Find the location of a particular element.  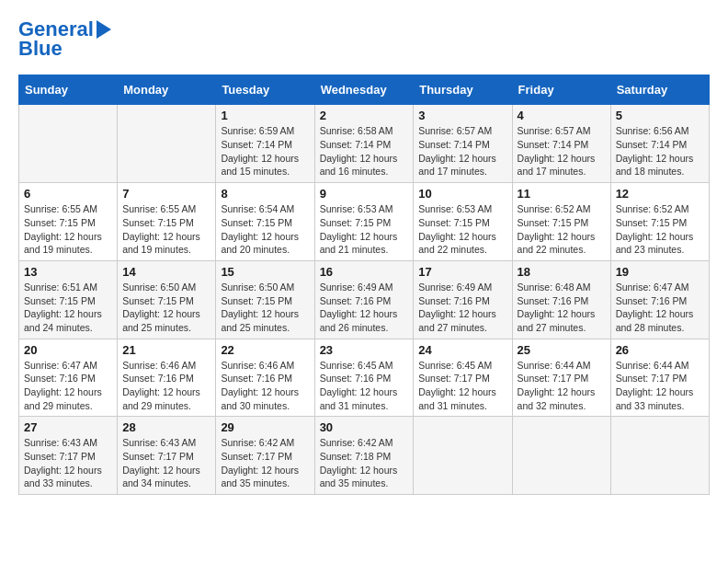

calendar-cell: 20Sunrise: 6:47 AM Sunset: 7:16 PM Dayli… is located at coordinates (68, 377).